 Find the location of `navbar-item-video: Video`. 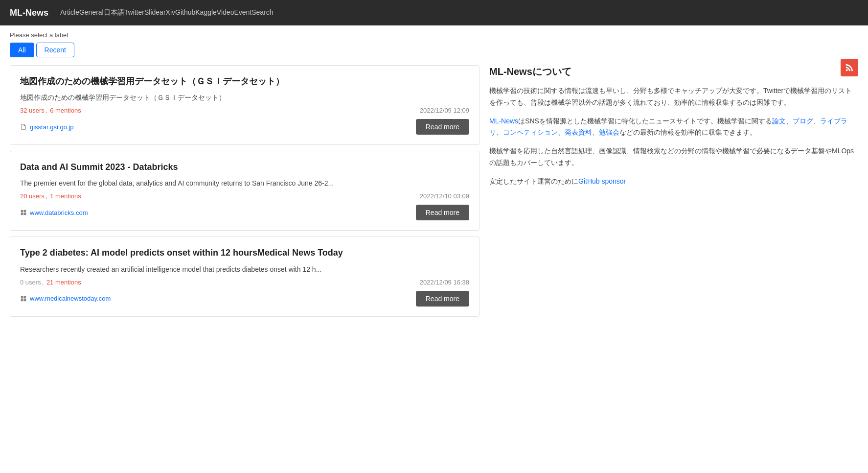

navbar-item-video: Video is located at coordinates (226, 12).